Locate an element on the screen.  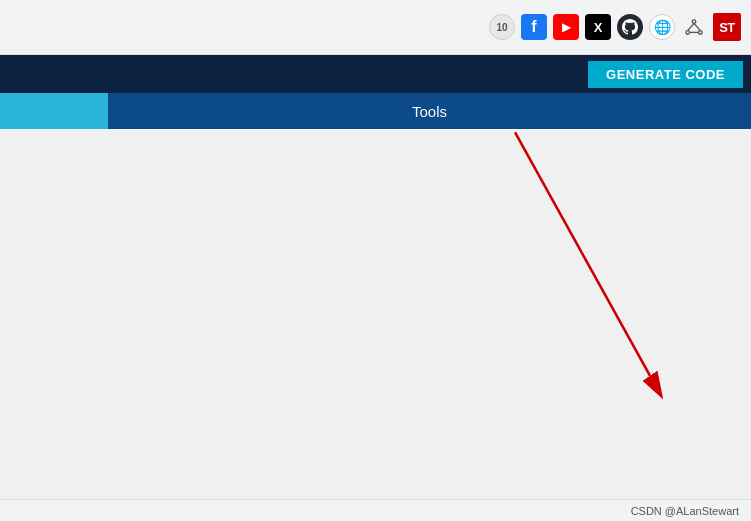
footer-credit: CSDN @ALanStewart is located at coordinates (685, 511).